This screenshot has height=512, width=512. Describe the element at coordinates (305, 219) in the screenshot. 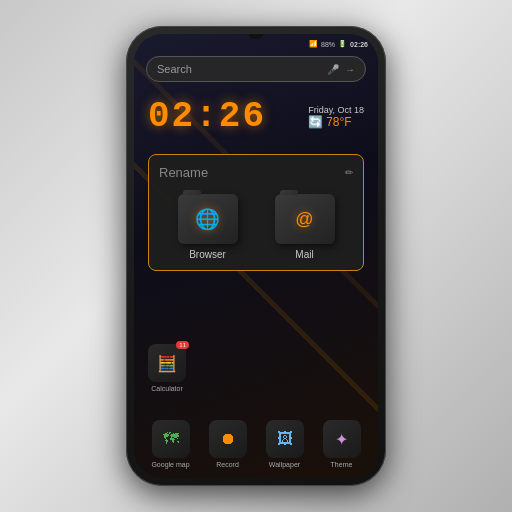

I see `mail-folder-icon: @` at that location.